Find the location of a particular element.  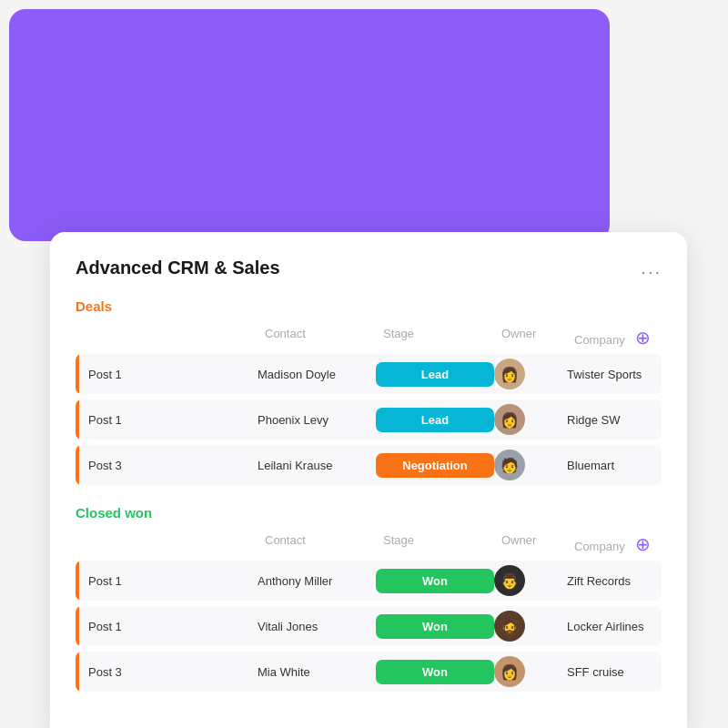

table-row: Post 1 Madison Doyle Lead 👩 Twister Spor… is located at coordinates (369, 374).